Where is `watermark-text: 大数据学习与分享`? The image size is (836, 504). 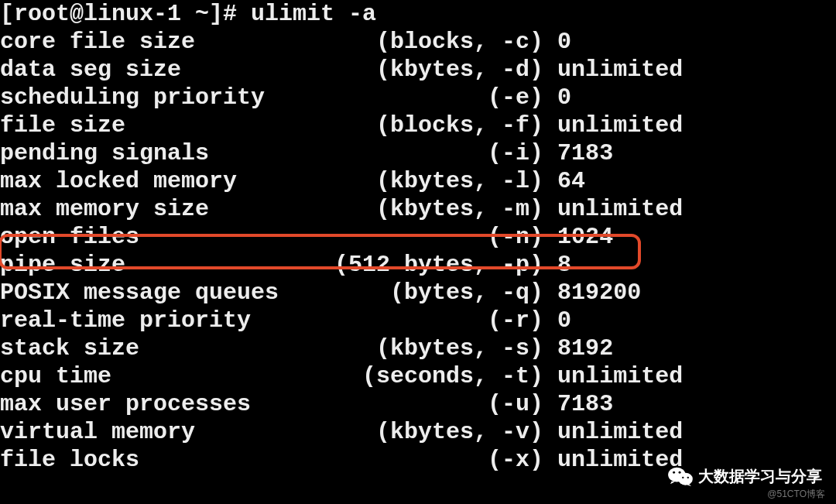
watermark-text: 大数据学习与分享 is located at coordinates (760, 477).